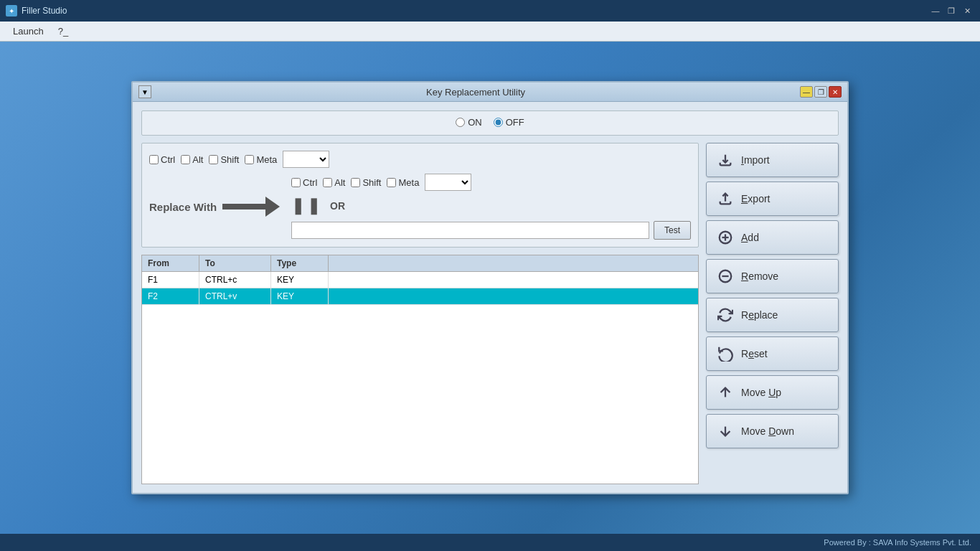 The height and width of the screenshot is (551, 980). What do you see at coordinates (366, 182) in the screenshot?
I see `to-shift-label: Shift` at bounding box center [366, 182].